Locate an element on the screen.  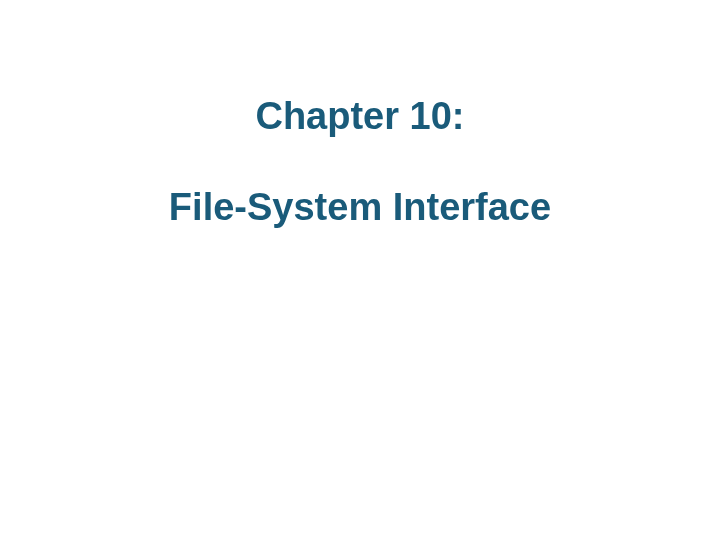
chapter-title: File-System Interface is located at coordinates (360, 208).